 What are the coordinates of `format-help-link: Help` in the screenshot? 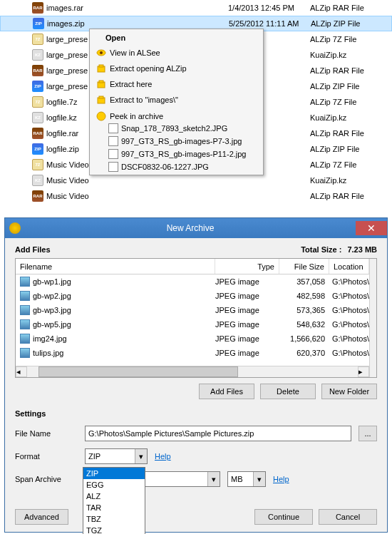 It's located at (163, 456).